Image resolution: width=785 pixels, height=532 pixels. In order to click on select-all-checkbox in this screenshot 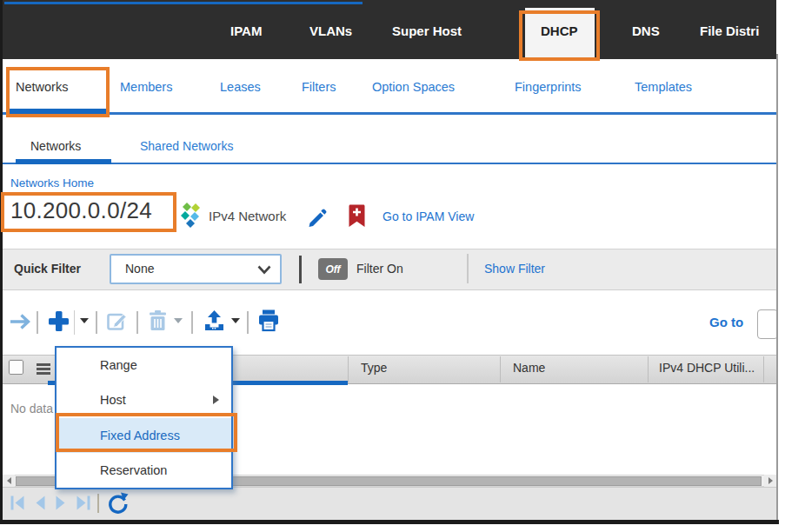, I will do `click(16, 367)`.